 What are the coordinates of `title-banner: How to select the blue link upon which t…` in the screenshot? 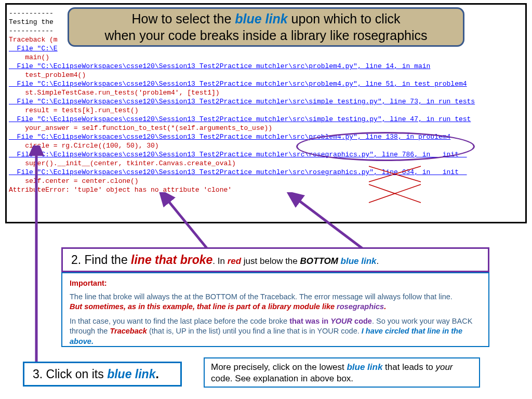 It's located at (266, 27).